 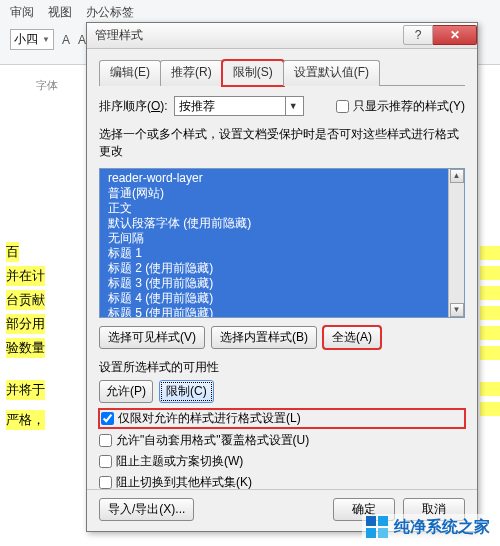 What do you see at coordinates (26, 348) in the screenshot?
I see `doc-text: 验数量` at bounding box center [26, 348].